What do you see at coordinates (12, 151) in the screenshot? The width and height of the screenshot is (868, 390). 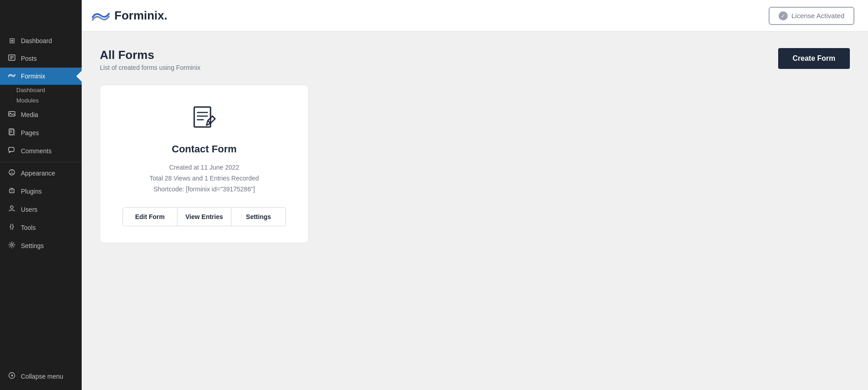 I see `comments-icon` at bounding box center [12, 151].